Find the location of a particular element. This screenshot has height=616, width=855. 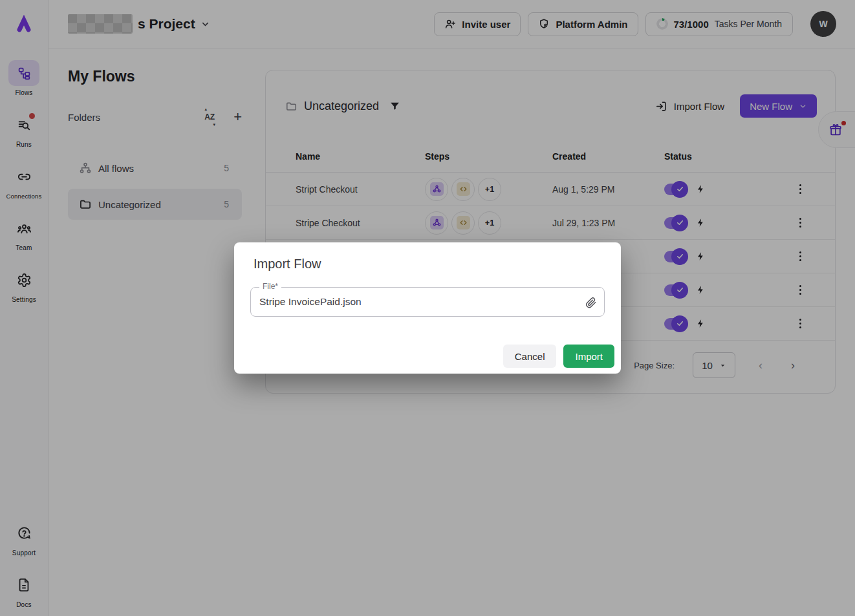

dialog-title: Import Flow is located at coordinates (428, 257).